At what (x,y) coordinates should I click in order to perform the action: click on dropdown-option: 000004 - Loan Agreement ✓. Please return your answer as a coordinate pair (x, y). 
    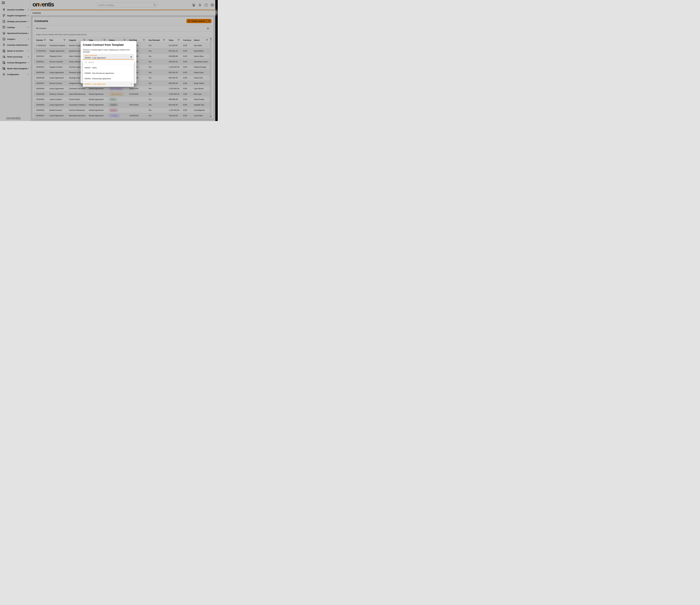
    Looking at the image, I should click on (108, 84).